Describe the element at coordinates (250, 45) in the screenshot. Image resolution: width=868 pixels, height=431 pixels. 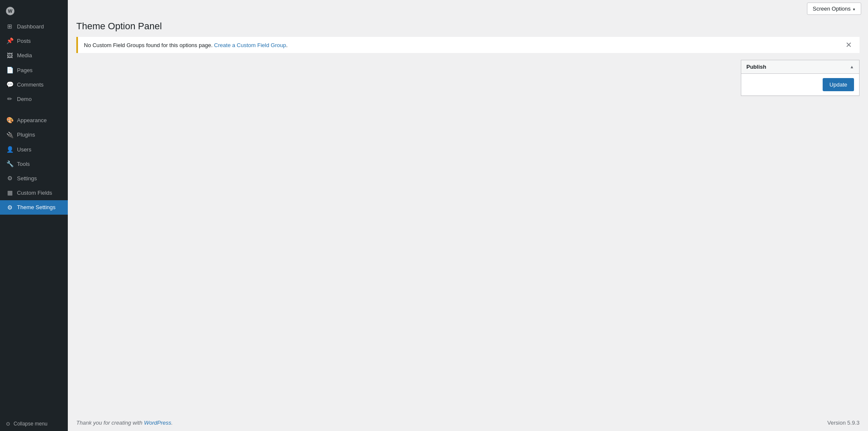
I see `create-field-group-link: Create a Custom Field Group` at that location.